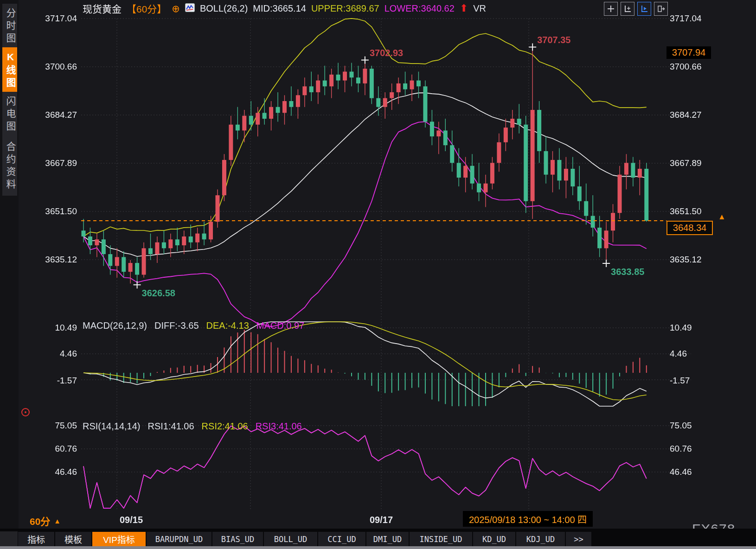  What do you see at coordinates (224, 8) in the screenshot?
I see `boll-label: BOLL(26,2)` at bounding box center [224, 8].